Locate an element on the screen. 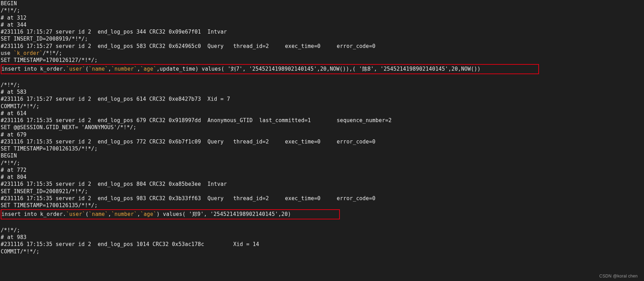 Image resolution: width=644 pixels, height=281 pixels. log-line: # at 312 is located at coordinates (14, 18).